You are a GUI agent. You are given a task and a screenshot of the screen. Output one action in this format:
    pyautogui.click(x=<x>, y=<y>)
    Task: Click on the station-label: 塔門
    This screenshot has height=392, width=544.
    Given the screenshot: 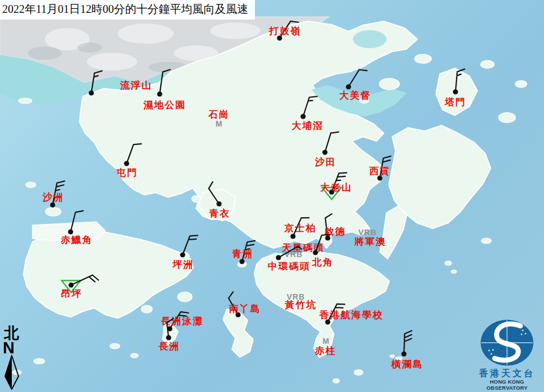 What is the action you would take?
    pyautogui.click(x=455, y=102)
    